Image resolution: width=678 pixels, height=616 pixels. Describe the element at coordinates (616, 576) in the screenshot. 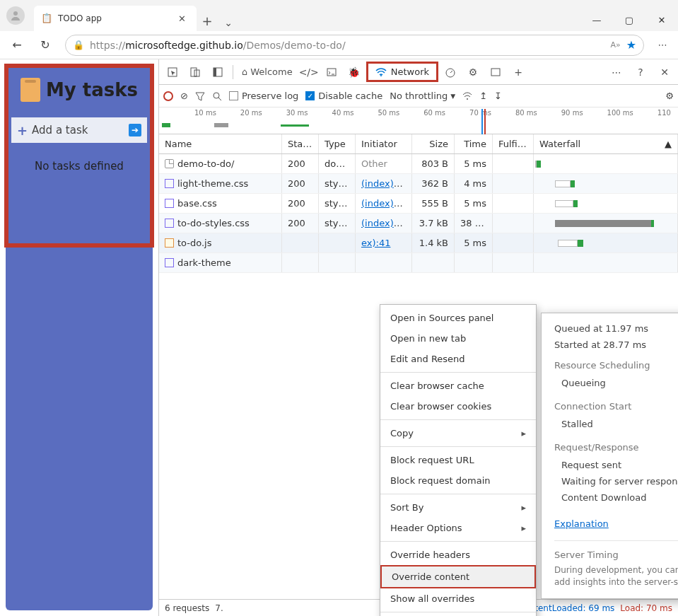

I see `server-timing-note: During development, you can use the Serv…` at that location.